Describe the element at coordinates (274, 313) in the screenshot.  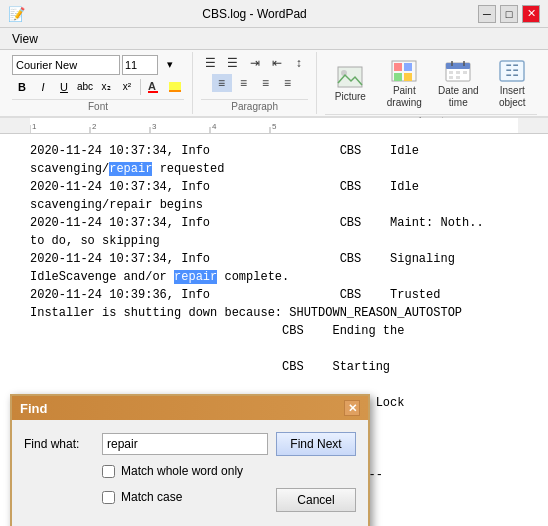
I see `log-line-9: Installer is shutting down because: SHUT…` at that location.